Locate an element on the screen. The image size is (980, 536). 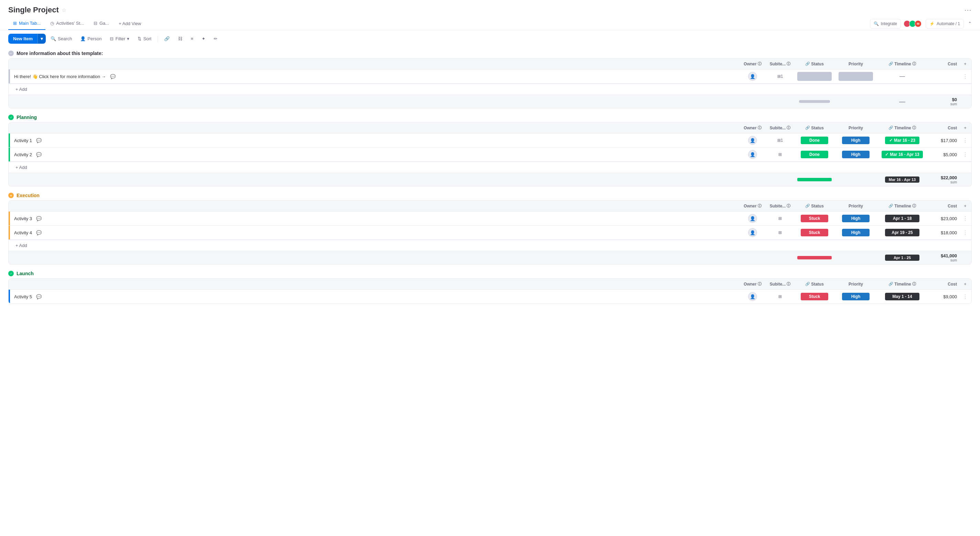
row-a3-owner: 👤 is located at coordinates (752, 218).